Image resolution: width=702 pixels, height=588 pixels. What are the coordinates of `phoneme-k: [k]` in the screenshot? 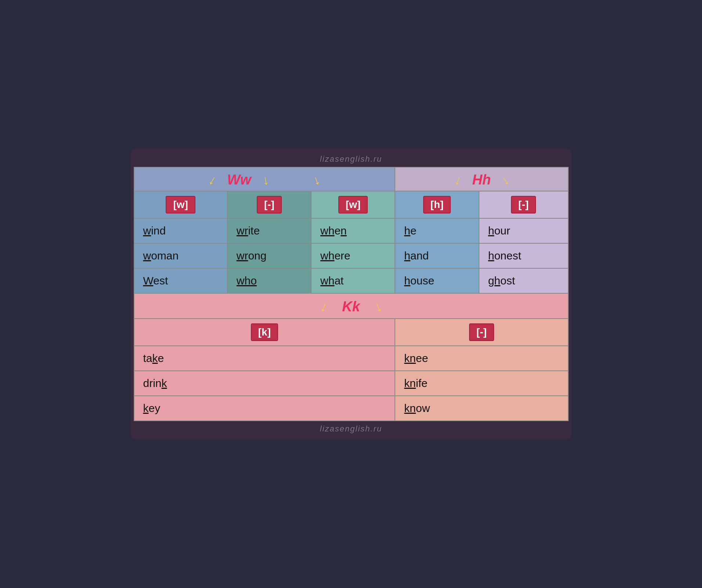 It's located at (264, 332).